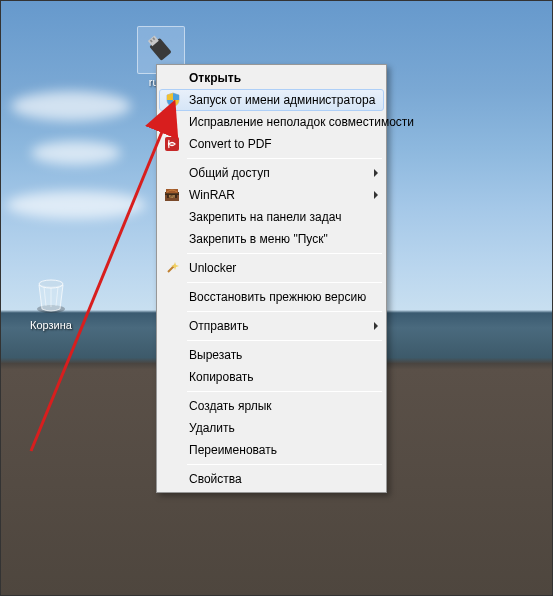 This screenshot has width=553, height=596. I want to click on menu-item-label: Закрепить в меню "Пуск", so click(258, 239).